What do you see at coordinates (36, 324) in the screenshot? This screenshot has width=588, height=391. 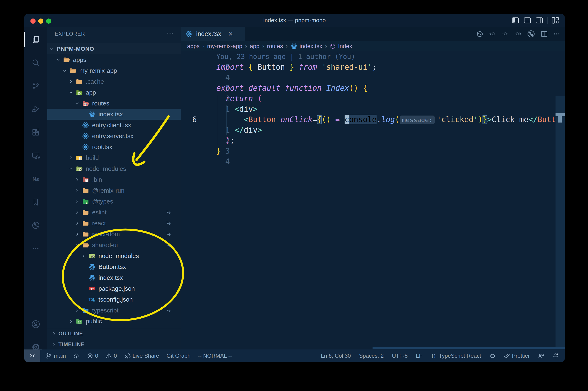 I see `activity-accounts` at bounding box center [36, 324].